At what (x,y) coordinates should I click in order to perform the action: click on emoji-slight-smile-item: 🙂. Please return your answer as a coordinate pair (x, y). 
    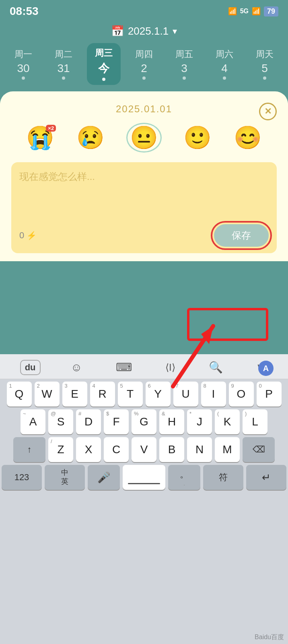
    Looking at the image, I should click on (197, 138).